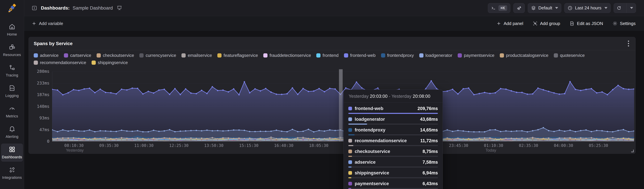 Image resolution: width=644 pixels, height=189 pixels. I want to click on tracing-icon, so click(12, 68).